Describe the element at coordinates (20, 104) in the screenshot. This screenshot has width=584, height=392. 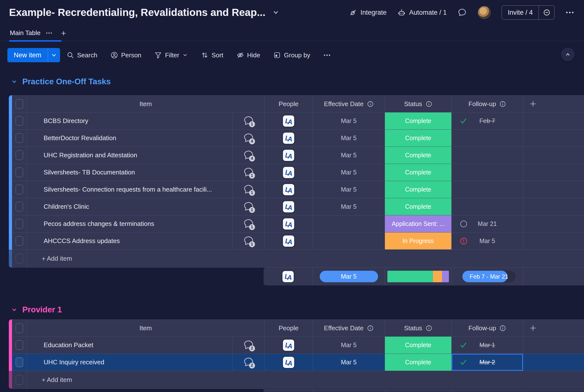
I see `checkbox` at that location.